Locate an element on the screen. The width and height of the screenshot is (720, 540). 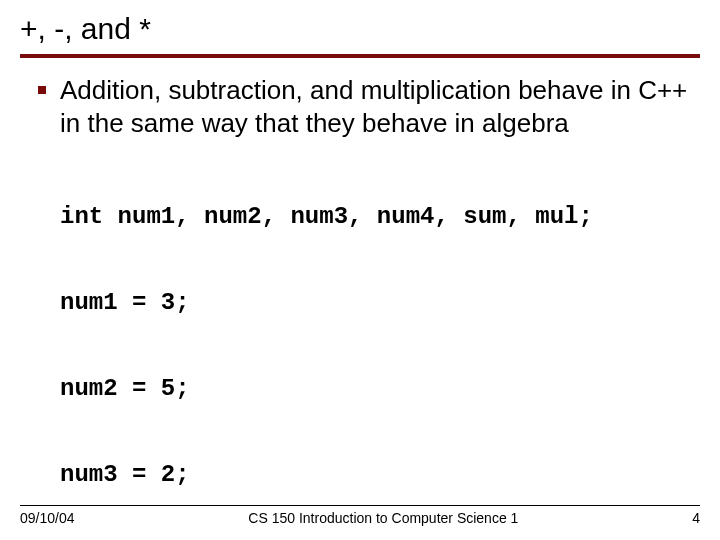
footer-date: 09/10/04 is located at coordinates (48, 518).